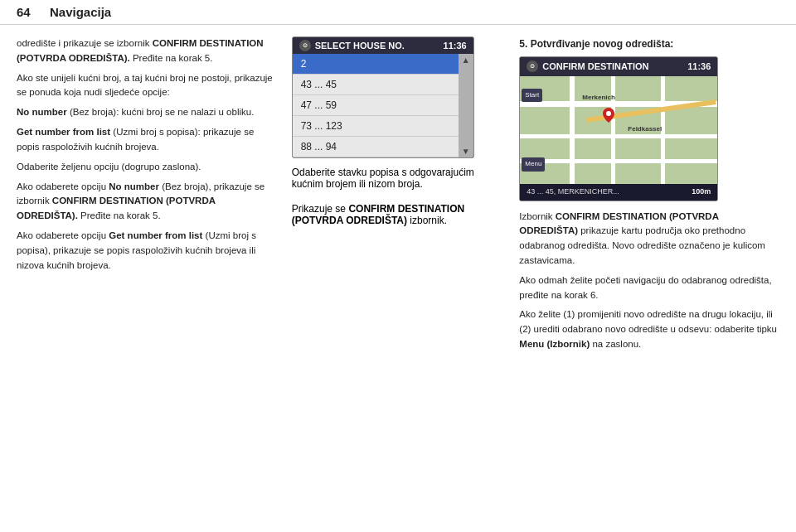  What do you see at coordinates (147, 167) in the screenshot?
I see `left-para-5: Odaberite željenu opciju (dogrupo zaslon…` at bounding box center [147, 167].